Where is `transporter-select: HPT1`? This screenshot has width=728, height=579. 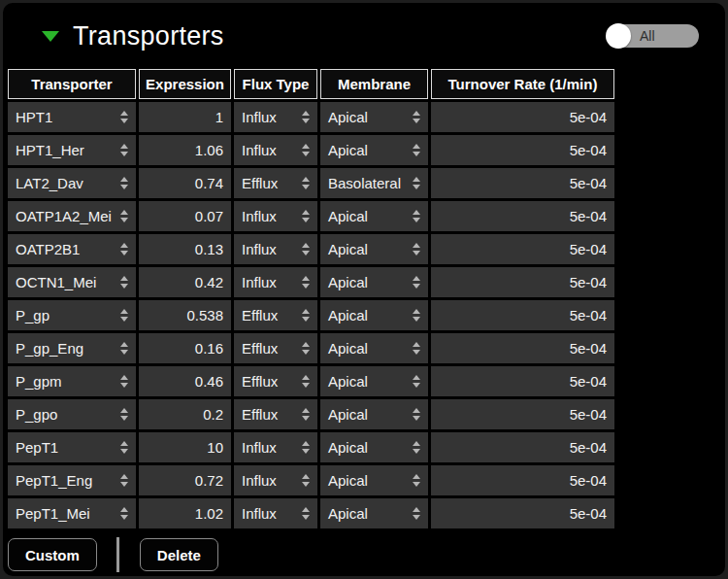 transporter-select: HPT1 is located at coordinates (72, 117).